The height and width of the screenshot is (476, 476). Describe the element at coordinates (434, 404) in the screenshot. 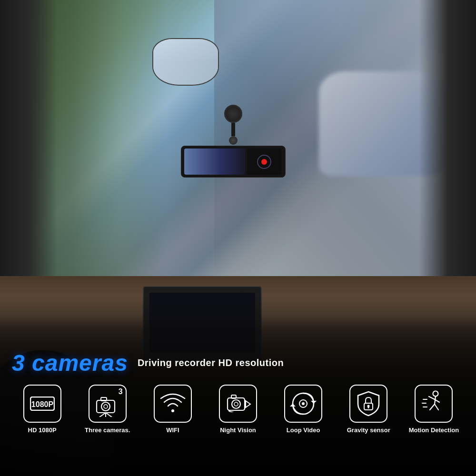

I see `motion-person-icon` at that location.